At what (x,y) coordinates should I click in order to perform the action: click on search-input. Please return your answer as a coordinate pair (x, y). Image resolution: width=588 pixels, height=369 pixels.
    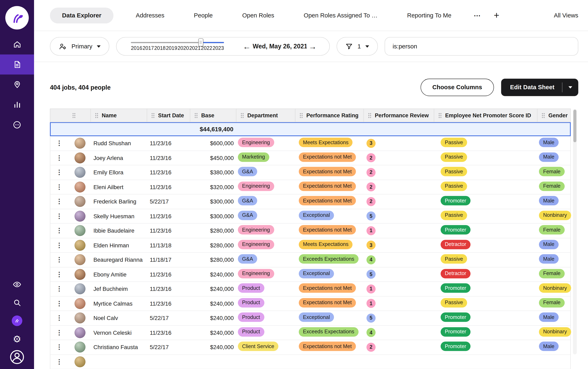
    Looking at the image, I should click on (482, 46).